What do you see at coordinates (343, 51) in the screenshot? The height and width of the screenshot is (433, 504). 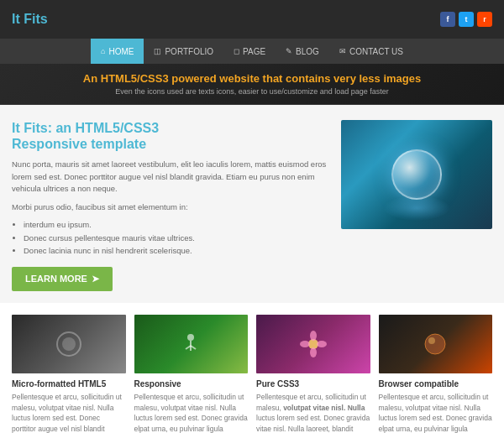 I see `contact-icon: ✉` at bounding box center [343, 51].